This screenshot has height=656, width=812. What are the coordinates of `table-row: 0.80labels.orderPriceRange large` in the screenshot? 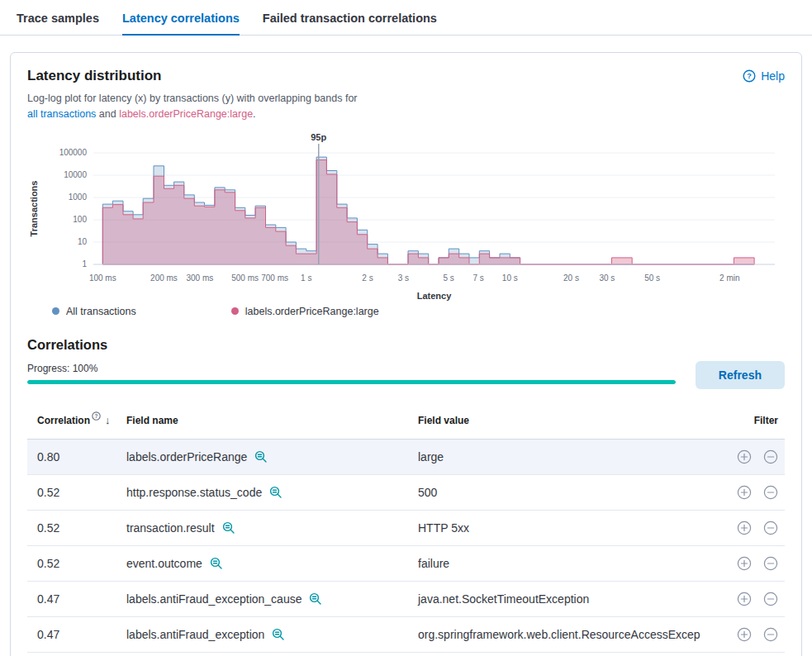 It's located at (406, 458).